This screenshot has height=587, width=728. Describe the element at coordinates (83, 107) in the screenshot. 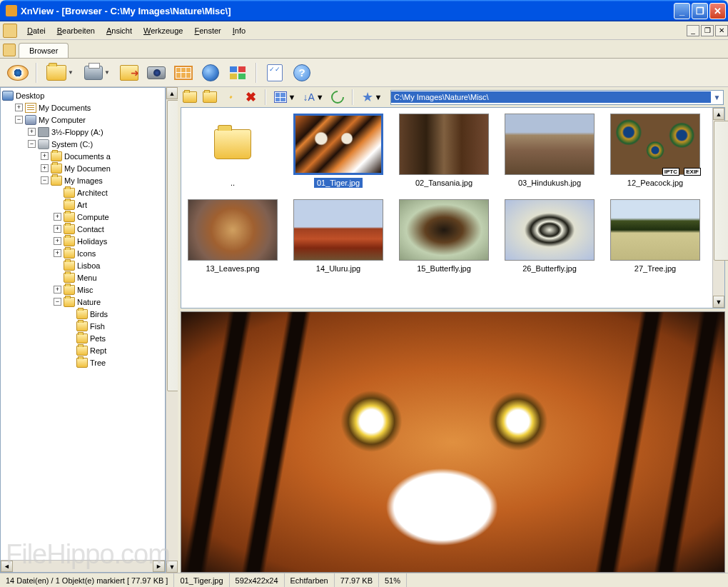

I see `tree-node-my-documents: +My Documents` at that location.